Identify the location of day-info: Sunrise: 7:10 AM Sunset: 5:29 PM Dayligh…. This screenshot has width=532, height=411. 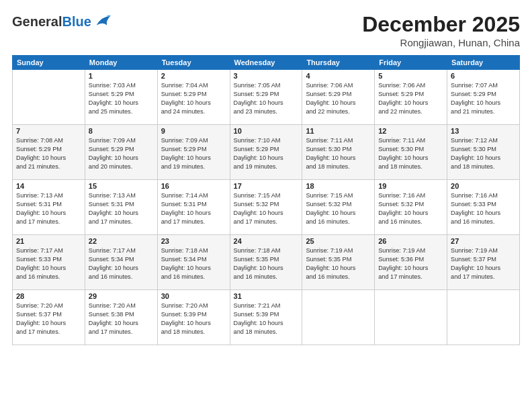
(266, 154).